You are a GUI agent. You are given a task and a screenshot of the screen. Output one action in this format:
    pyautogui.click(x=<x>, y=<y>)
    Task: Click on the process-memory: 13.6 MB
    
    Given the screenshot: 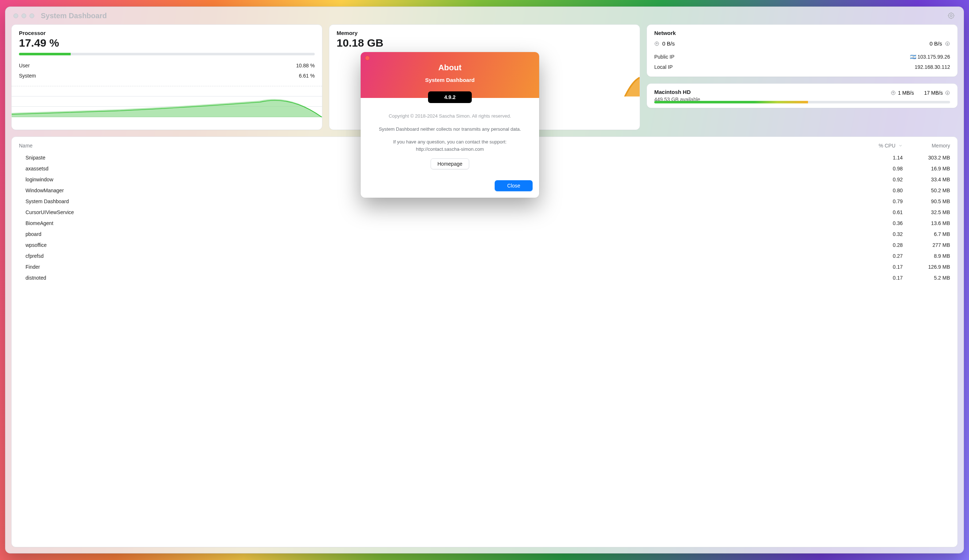 What is the action you would take?
    pyautogui.click(x=927, y=223)
    